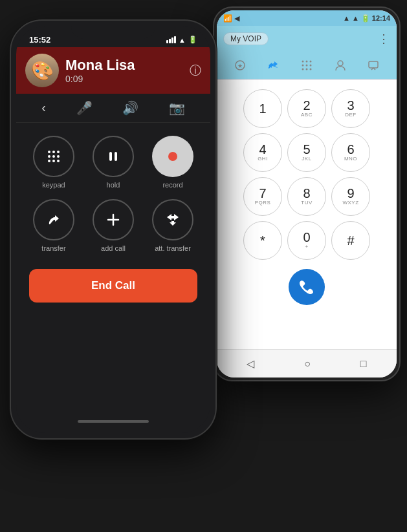 The width and height of the screenshot is (407, 532). I want to click on video-icon: 📷, so click(177, 108).